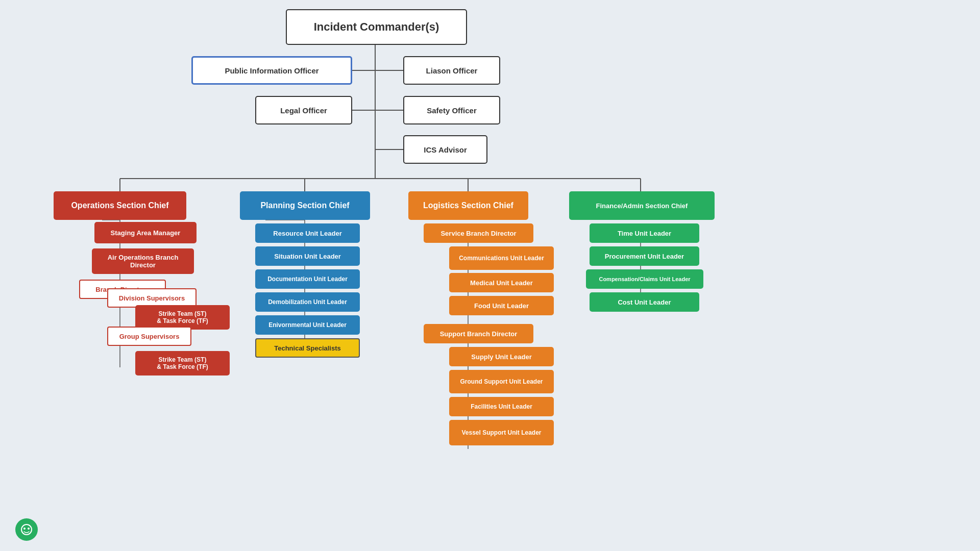 The height and width of the screenshot is (551, 980). What do you see at coordinates (479, 233) in the screenshot?
I see `service_branch-box: Service Branch Director` at bounding box center [479, 233].